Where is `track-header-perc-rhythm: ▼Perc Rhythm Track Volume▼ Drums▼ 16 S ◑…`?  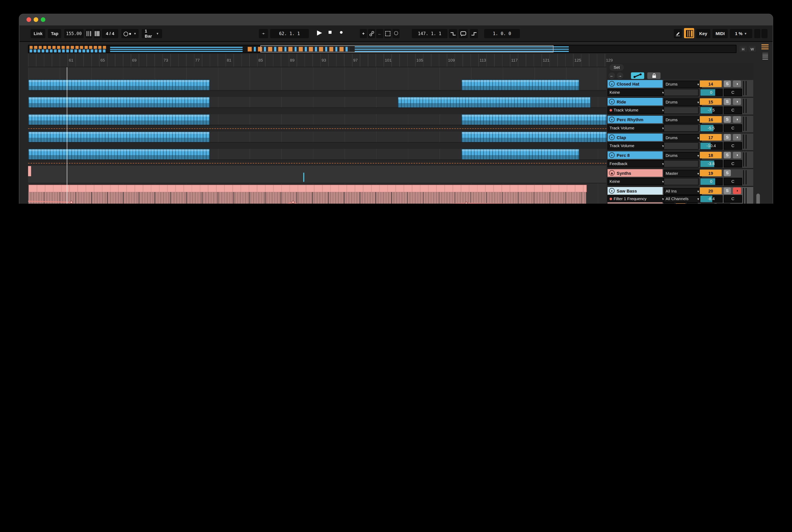 track-header-perc-rhythm: ▼Perc Rhythm Track Volume▼ Drums▼ 16 S ◑… is located at coordinates (680, 125).